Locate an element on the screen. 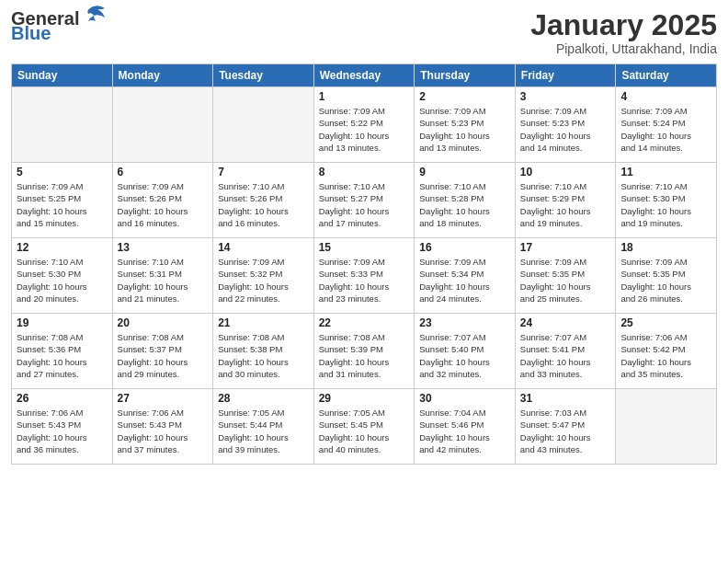 The image size is (728, 563). day-number: 2 is located at coordinates (465, 97).